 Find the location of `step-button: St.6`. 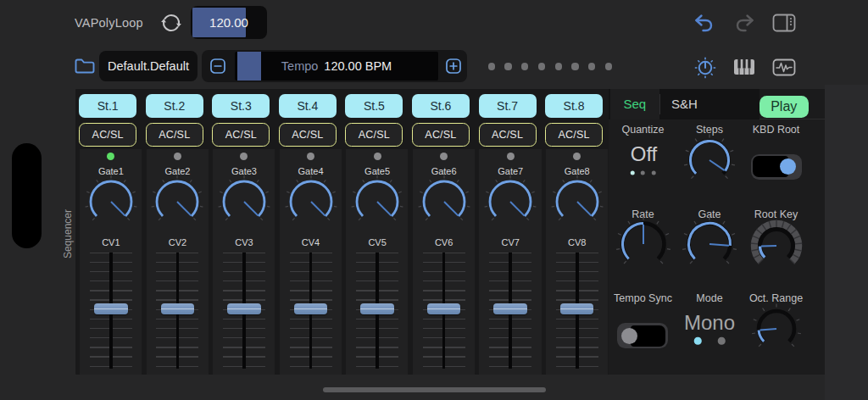

step-button: St.6 is located at coordinates (441, 106).